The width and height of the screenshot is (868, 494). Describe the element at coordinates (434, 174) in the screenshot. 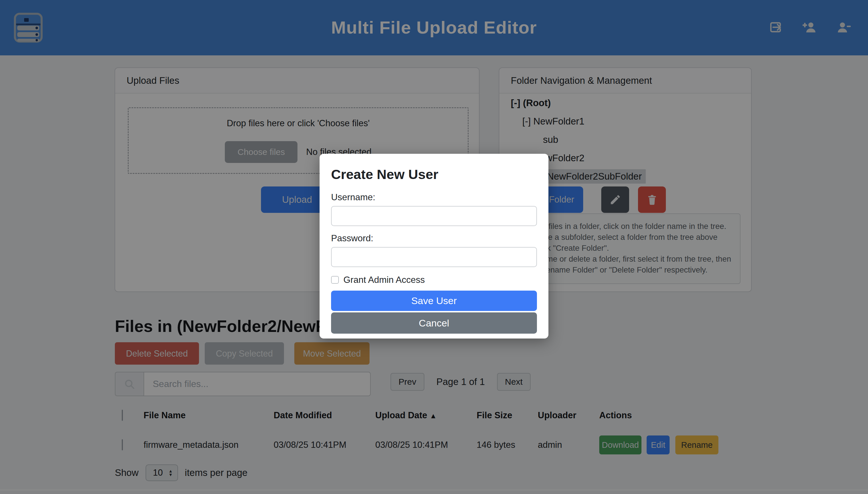

I see `modal-title: Create New User` at that location.